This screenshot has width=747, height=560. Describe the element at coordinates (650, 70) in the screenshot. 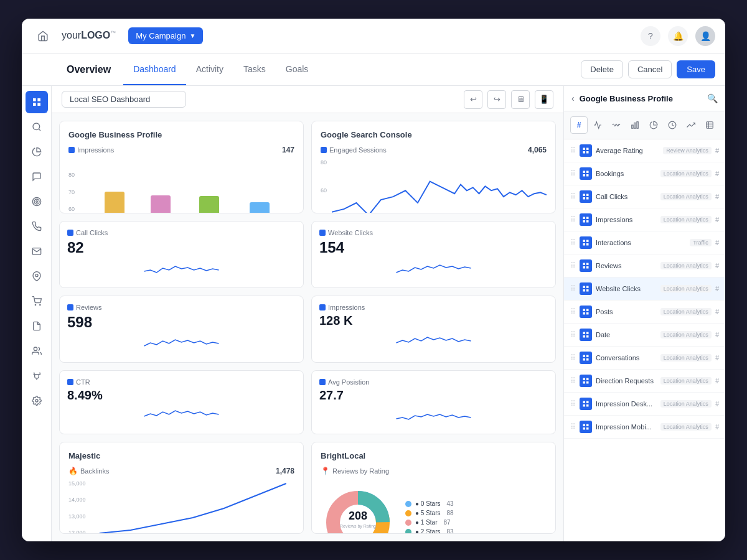

I see `cancel-button: Cancel` at that location.